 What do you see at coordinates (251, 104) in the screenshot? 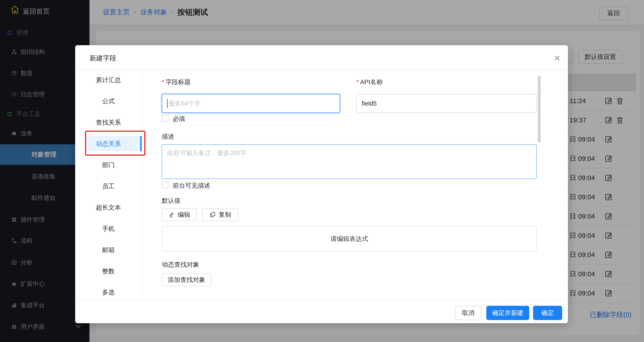
I see `field-title-input: 最多64个字` at bounding box center [251, 104].